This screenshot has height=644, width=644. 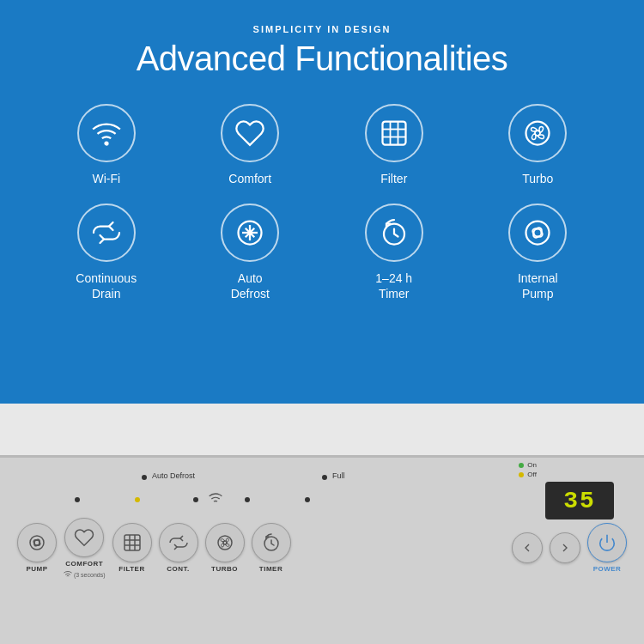 What do you see at coordinates (532, 465) in the screenshot?
I see `on-label: On` at bounding box center [532, 465].